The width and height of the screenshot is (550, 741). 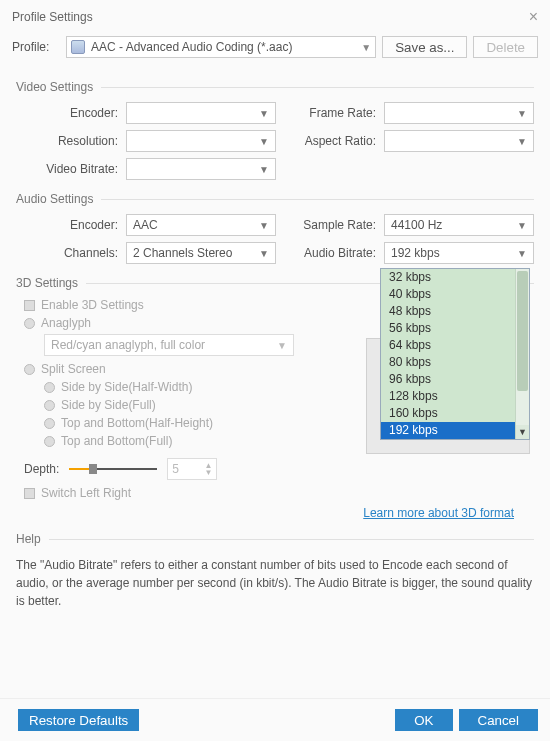 I want to click on format-icon, so click(x=78, y=47).